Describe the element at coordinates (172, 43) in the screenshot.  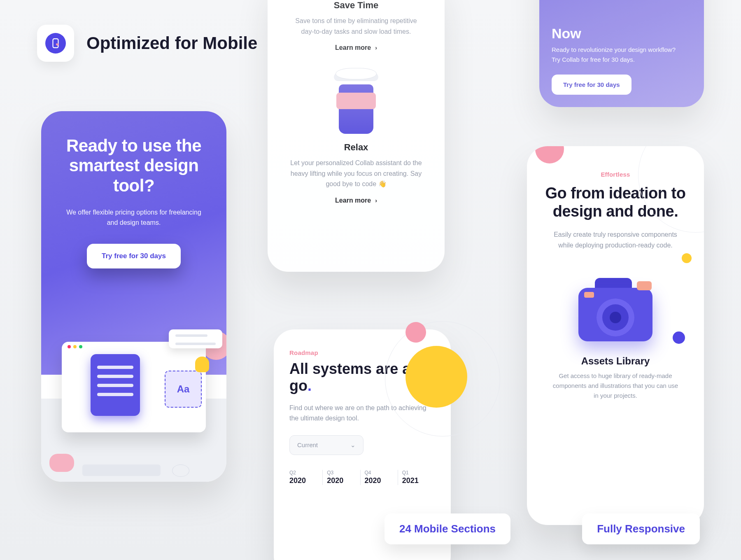
I see `page-title: Optimized for Mobile` at that location.